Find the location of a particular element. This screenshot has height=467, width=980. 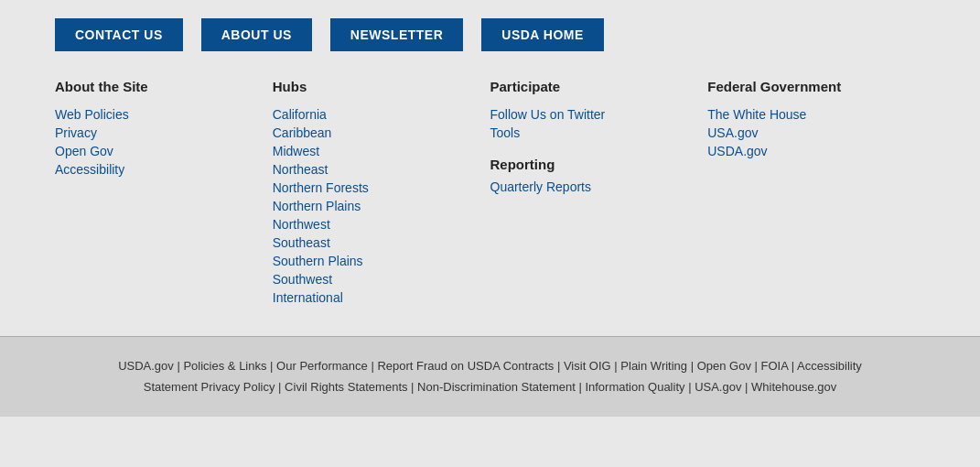

bottom-link-oig: Visit OIG is located at coordinates (587, 366).